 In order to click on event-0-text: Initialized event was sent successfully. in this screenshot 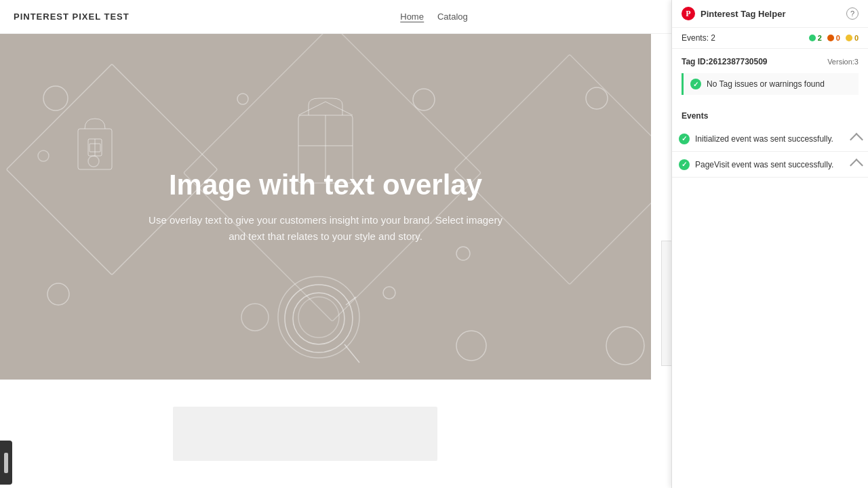, I will do `click(764, 139)`.